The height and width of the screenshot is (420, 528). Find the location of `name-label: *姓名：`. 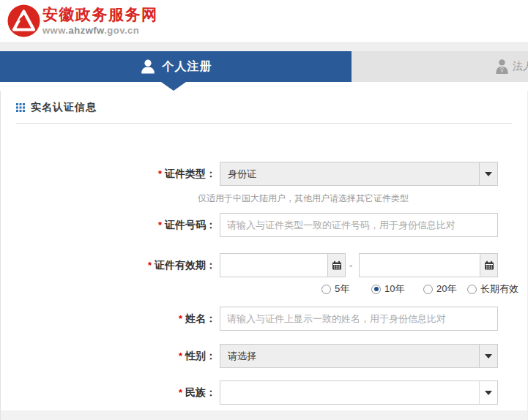

name-label: *姓名： is located at coordinates (198, 319).